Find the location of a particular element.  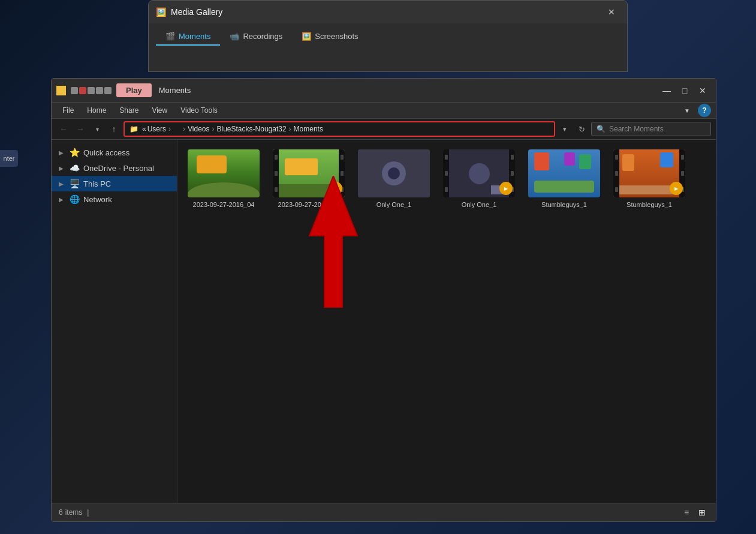

mg-tab-moments: 🎬 Moments is located at coordinates (188, 37).